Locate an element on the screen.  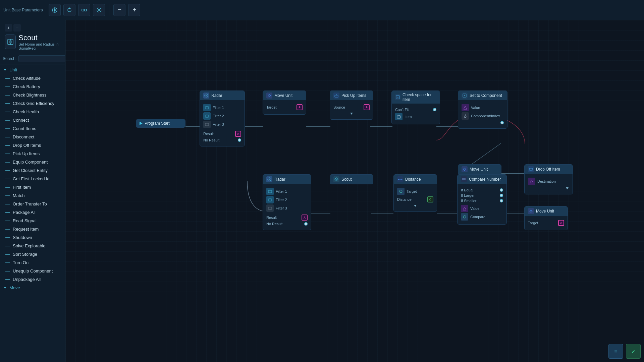
sidebar-item-get-first-locked-id: Get First Locked Id is located at coordinates (33, 179).